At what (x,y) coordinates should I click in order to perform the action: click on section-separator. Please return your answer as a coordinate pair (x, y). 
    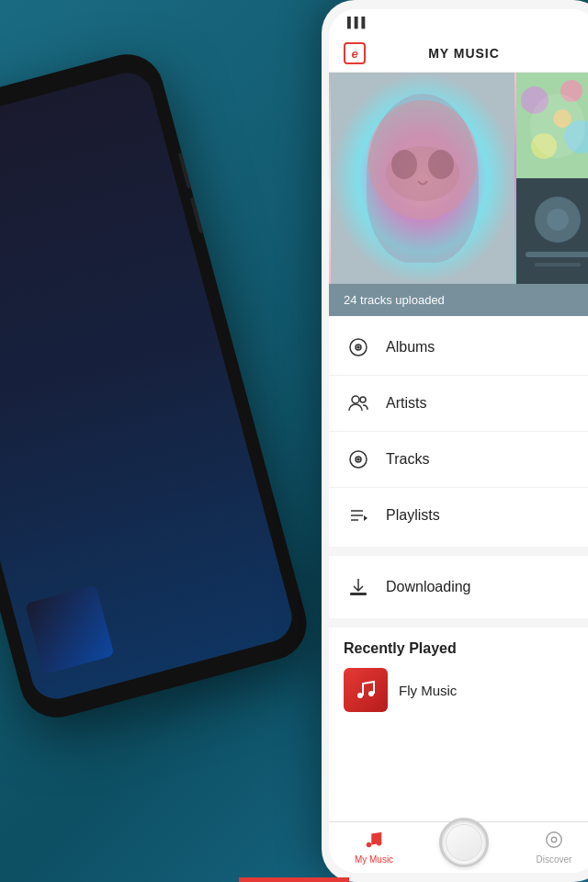
    Looking at the image, I should click on (458, 551).